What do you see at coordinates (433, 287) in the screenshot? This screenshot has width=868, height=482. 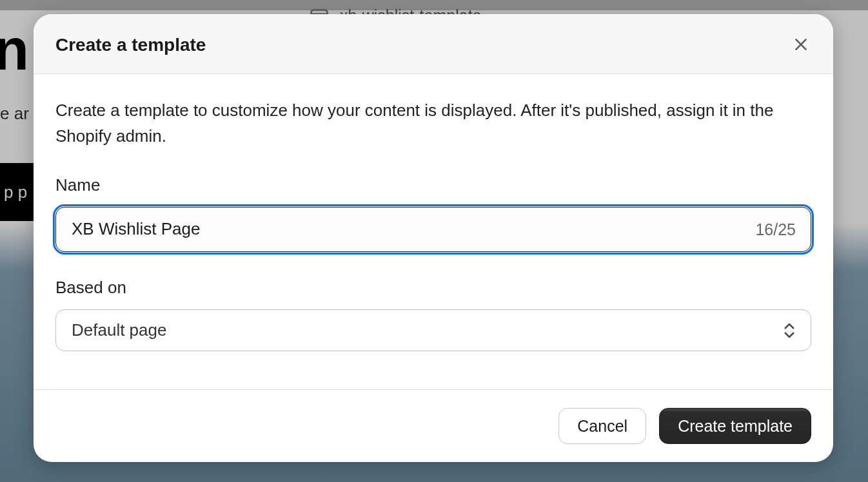 I see `based-on-label: Based on` at bounding box center [433, 287].